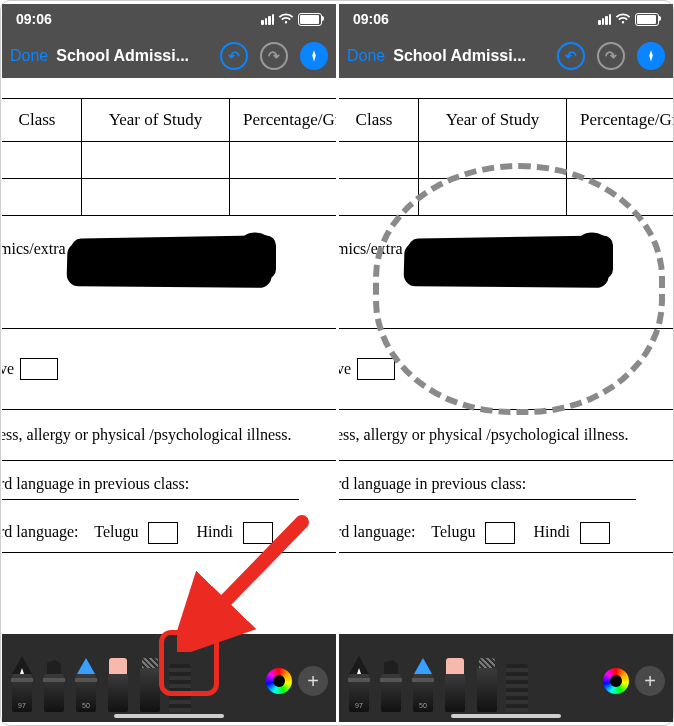 The width and height of the screenshot is (674, 726). Describe the element at coordinates (506, 530) in the screenshot. I see `lang-section: rd language: Telugu Hindi` at that location.